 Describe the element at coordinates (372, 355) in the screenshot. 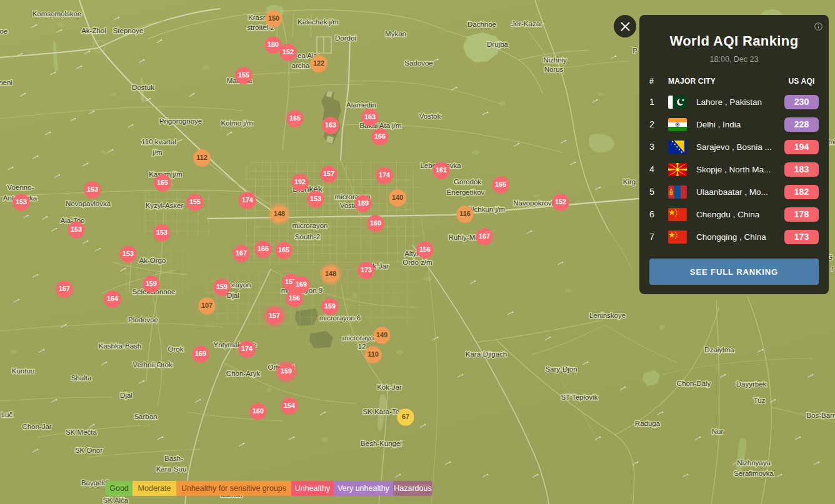

I see `aqi-marker: 110` at that location.